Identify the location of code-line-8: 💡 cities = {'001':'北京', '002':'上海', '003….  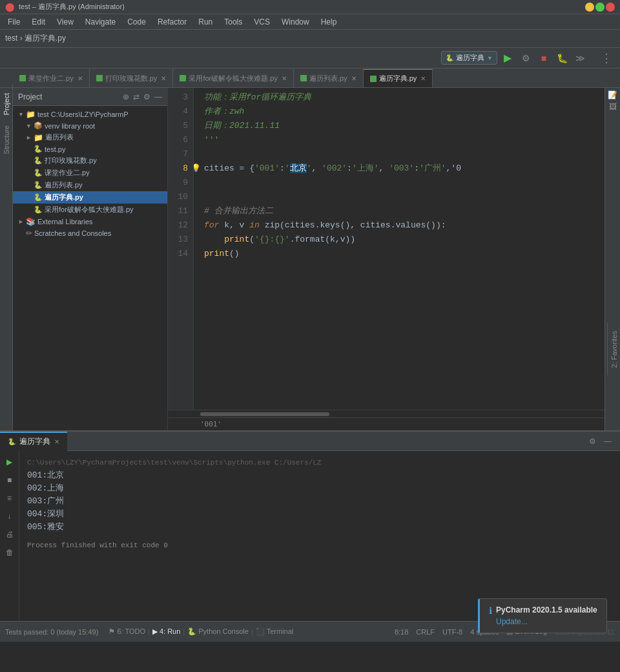
(399, 169).